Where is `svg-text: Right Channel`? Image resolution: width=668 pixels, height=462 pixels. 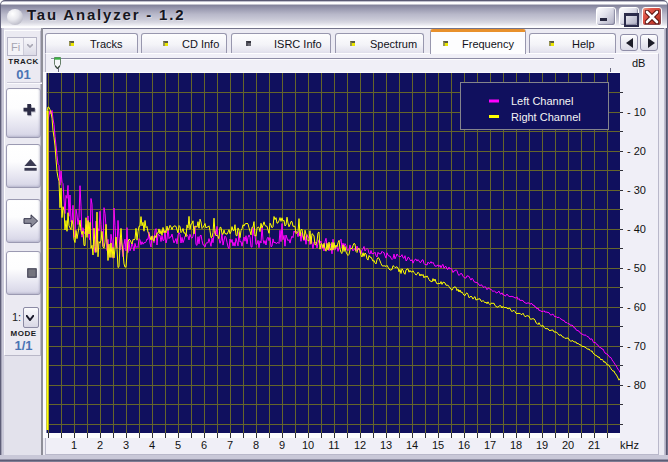
svg-text: Right Channel is located at coordinates (546, 117).